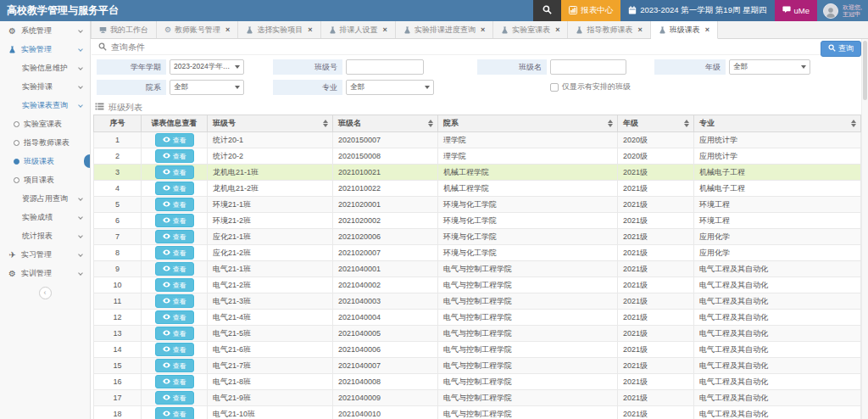  Describe the element at coordinates (359, 30) in the screenshot. I see `tab-排课人设置: 排课人设置×` at that location.